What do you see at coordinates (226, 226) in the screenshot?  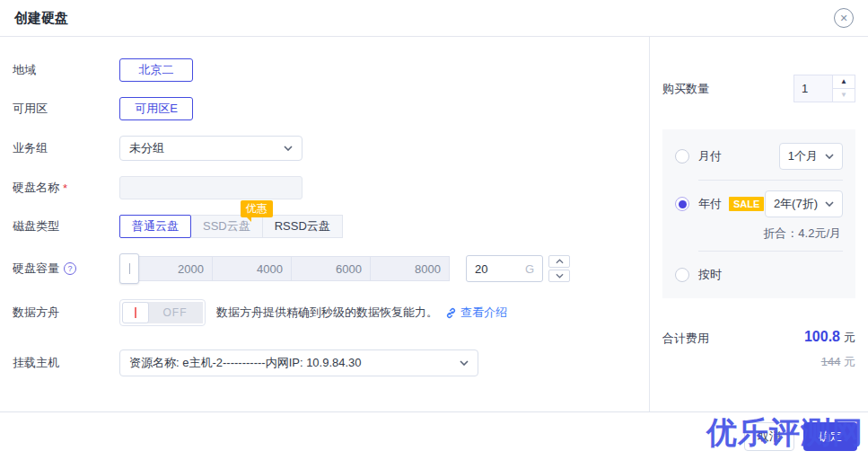 I see `disk-type-option-ssd: SSD云盘 优惠` at bounding box center [226, 226].